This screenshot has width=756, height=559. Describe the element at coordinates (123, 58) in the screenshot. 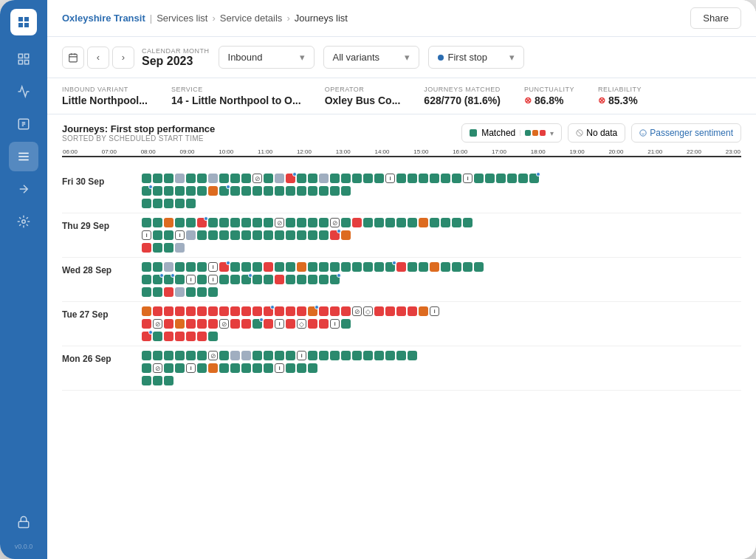

I see `next-month-button: ›` at that location.